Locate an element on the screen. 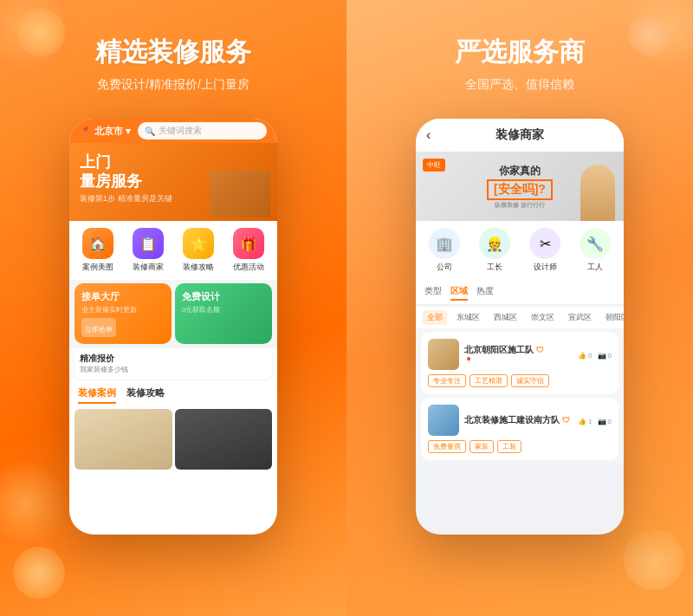 The width and height of the screenshot is (693, 616). contractor-card-2: 北京装修施工建设南方队 🛡 👍1 📷0 免费量房 is located at coordinates (520, 429).